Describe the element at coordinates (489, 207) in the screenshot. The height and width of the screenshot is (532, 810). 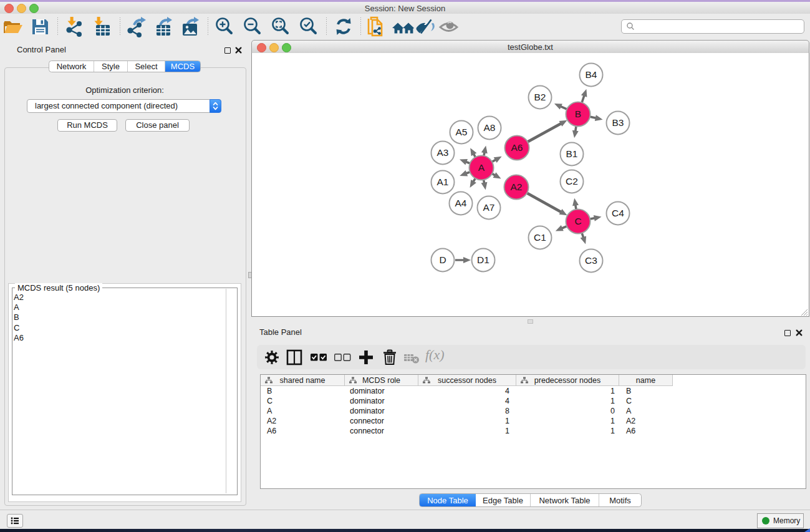
I see `svg-text: A7` at that location.